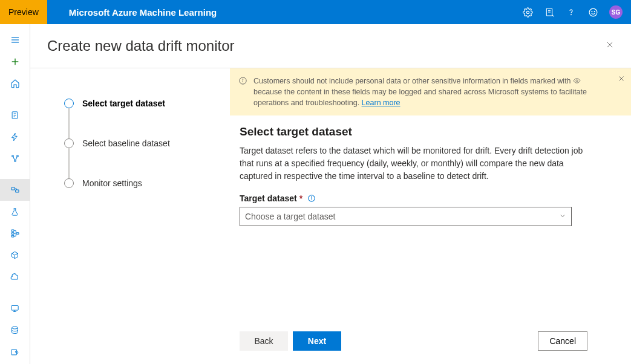 The height and width of the screenshot is (364, 631). Describe the element at coordinates (414, 198) in the screenshot. I see `target-dataset-label: Target dataset *` at that location.